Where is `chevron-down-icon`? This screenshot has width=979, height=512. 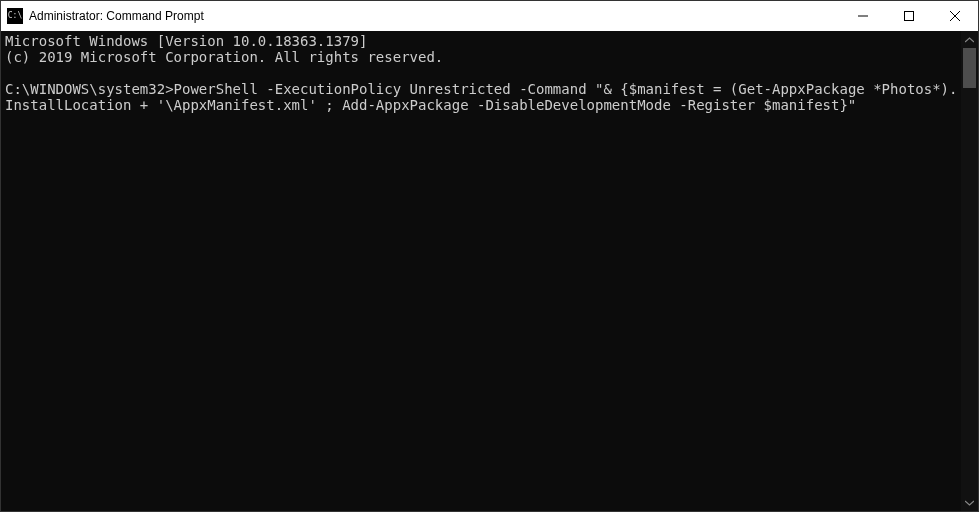
chevron-down-icon is located at coordinates (970, 503).